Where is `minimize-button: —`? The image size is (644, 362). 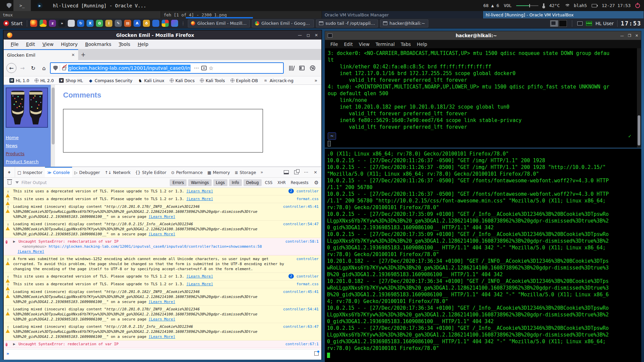
minimize-button: — is located at coordinates (300, 35).